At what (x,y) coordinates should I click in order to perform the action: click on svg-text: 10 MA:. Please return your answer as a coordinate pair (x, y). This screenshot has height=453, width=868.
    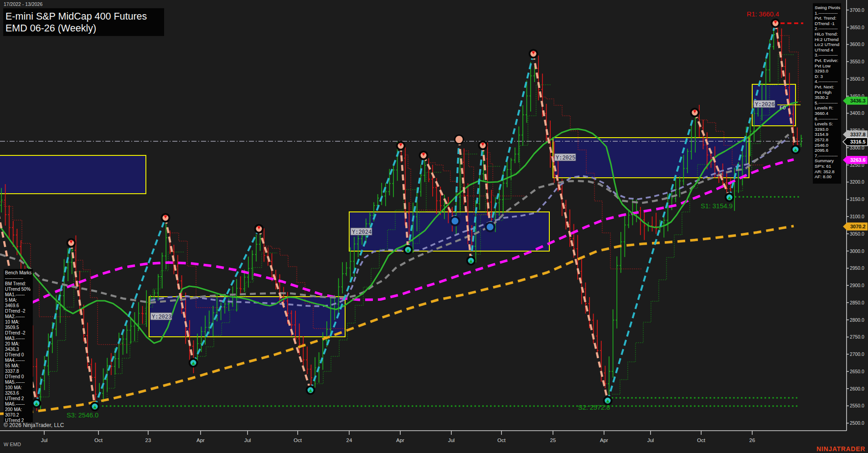
    Looking at the image, I should click on (12, 322).